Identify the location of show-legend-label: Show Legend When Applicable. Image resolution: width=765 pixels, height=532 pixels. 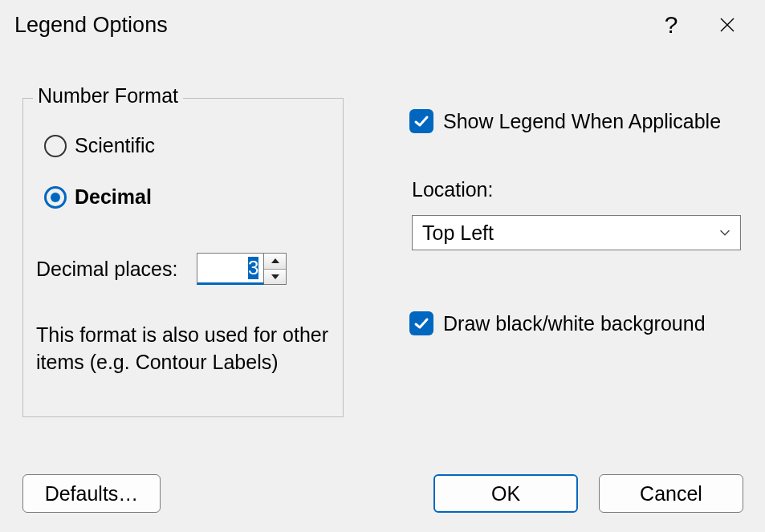
(582, 122).